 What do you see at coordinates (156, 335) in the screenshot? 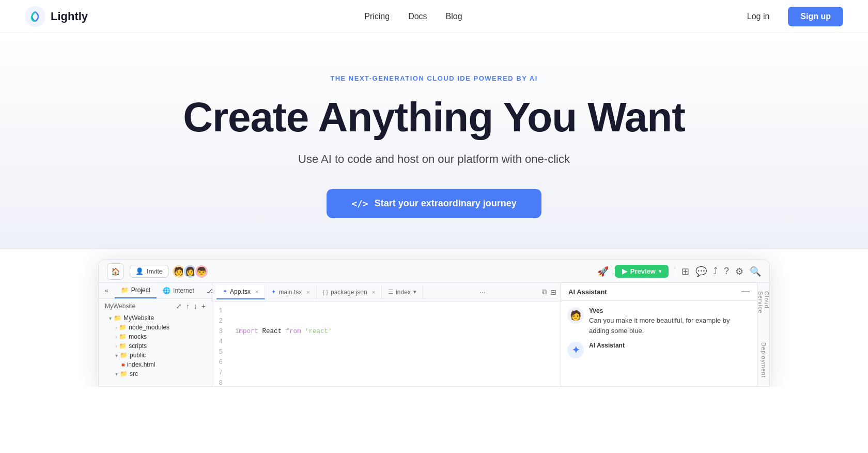
I see `file-tree: « 📁 Project 🌐 Internet ⎇ Git MyW` at bounding box center [156, 335].